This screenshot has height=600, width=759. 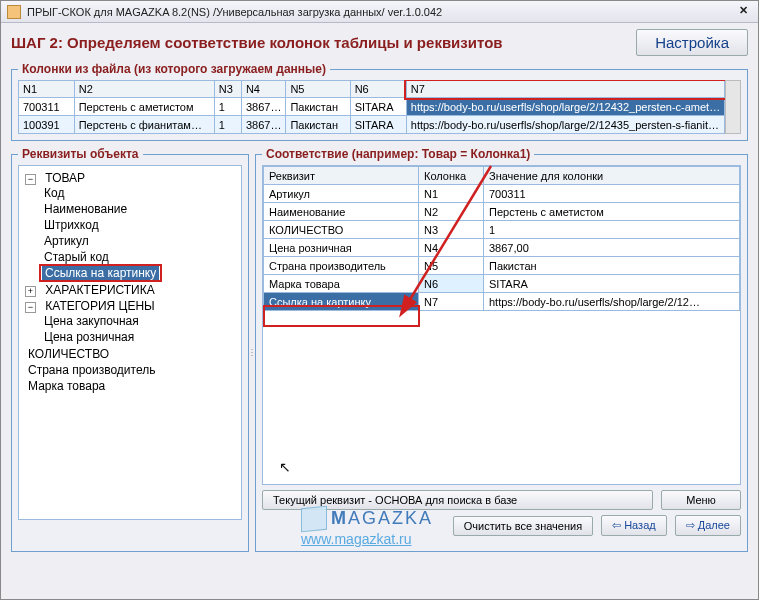 I want to click on mapping-legend: Соответствие (например: Товар = Колонка1…, so click(x=398, y=154).